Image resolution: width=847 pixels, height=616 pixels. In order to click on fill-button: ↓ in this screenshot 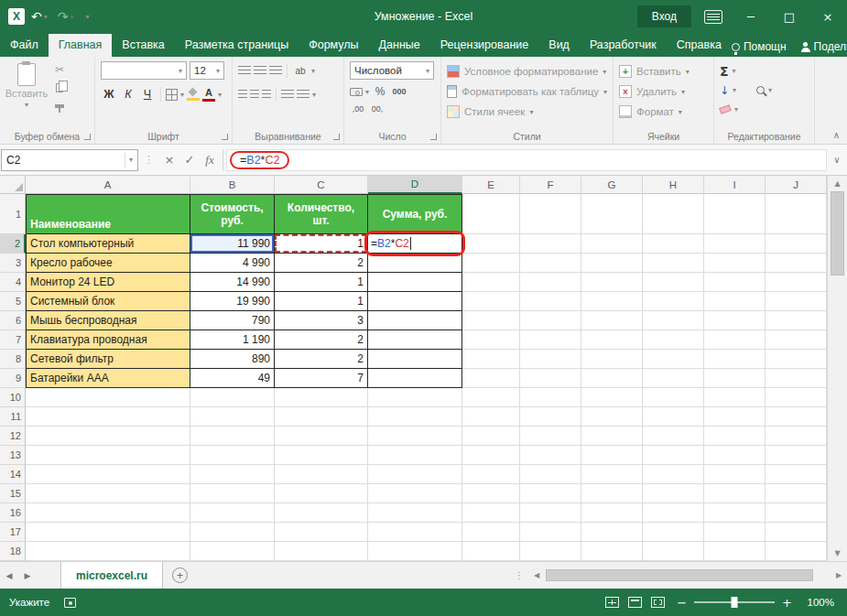, I will do `click(724, 91)`.